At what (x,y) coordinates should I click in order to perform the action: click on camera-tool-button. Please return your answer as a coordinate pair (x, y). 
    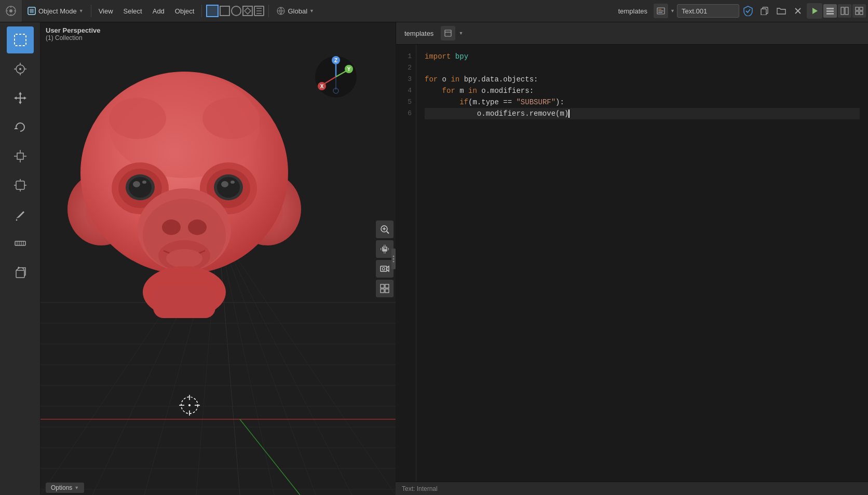
    Looking at the image, I should click on (385, 269).